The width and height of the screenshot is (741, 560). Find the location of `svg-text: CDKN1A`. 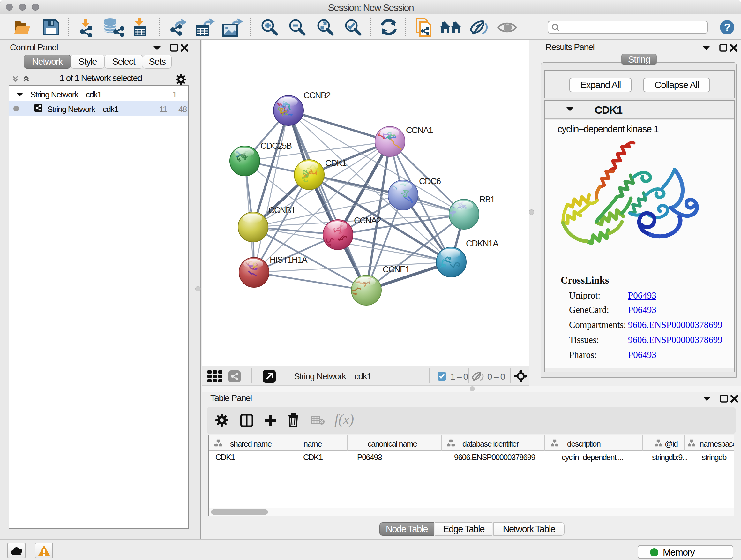

svg-text: CDKN1A is located at coordinates (482, 244).